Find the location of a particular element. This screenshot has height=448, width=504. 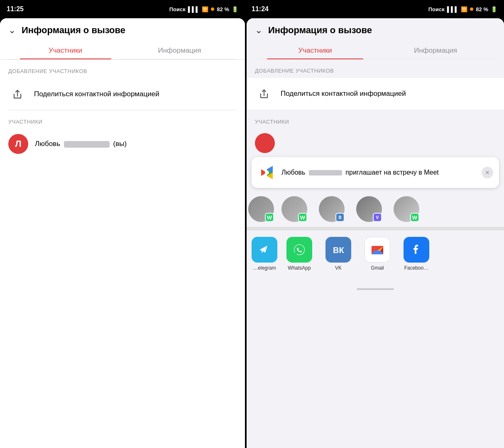

left-chevron-down: ⌄ is located at coordinates (12, 30).